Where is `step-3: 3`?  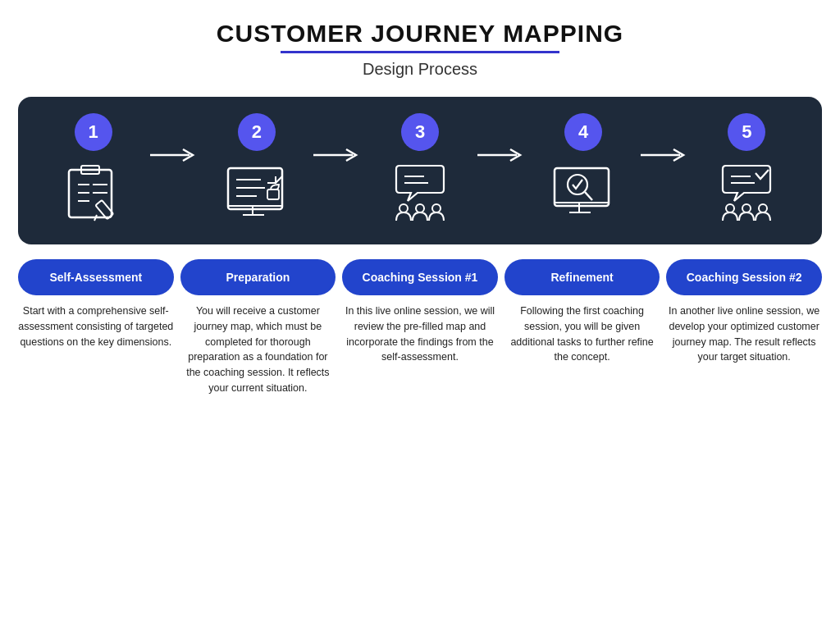 step-3: 3 is located at coordinates (420, 169).